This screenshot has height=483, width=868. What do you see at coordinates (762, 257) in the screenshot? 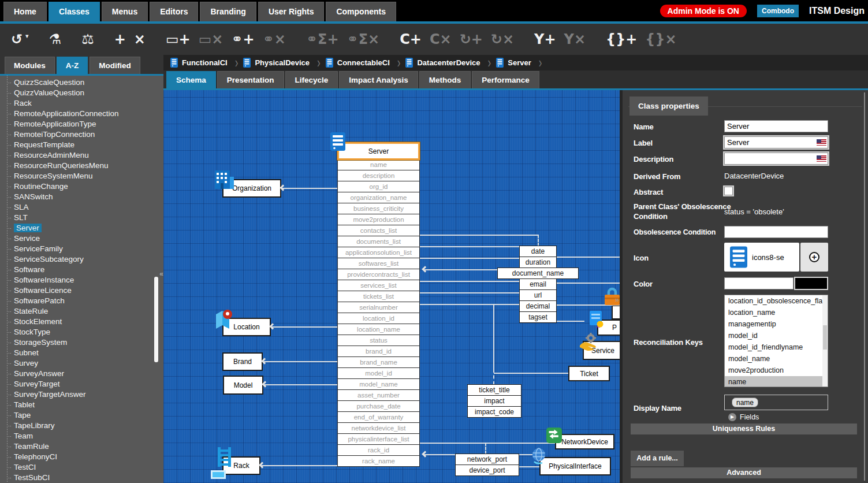
I see `icon-preview: icons8-se` at bounding box center [762, 257].